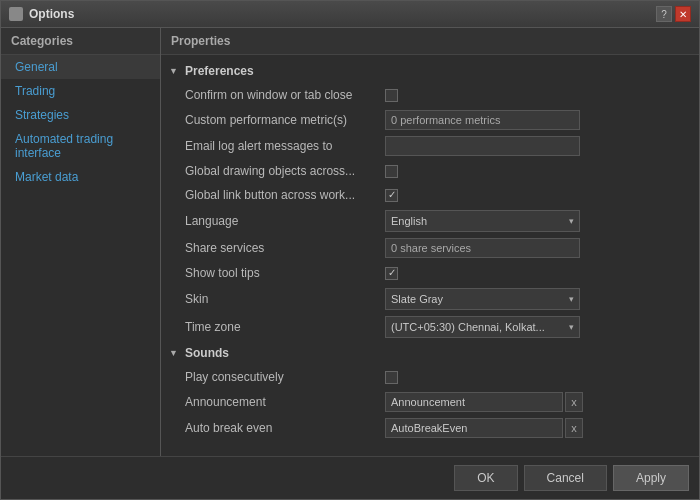 This screenshot has height=500, width=700. Describe the element at coordinates (683, 14) in the screenshot. I see `close-button: ✕` at that location.